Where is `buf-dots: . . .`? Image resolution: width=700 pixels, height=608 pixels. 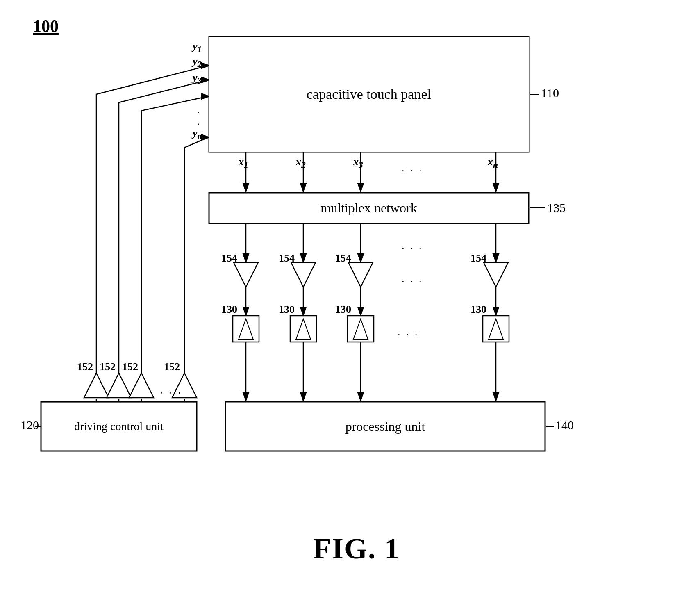 buf-dots: . . . is located at coordinates (412, 279).